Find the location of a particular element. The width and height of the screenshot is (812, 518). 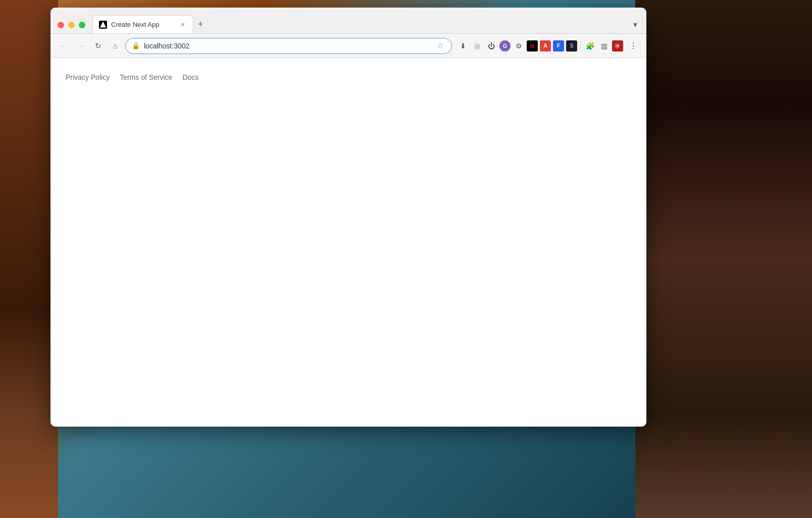

circle-extension-icon: ◎ is located at coordinates (477, 46).